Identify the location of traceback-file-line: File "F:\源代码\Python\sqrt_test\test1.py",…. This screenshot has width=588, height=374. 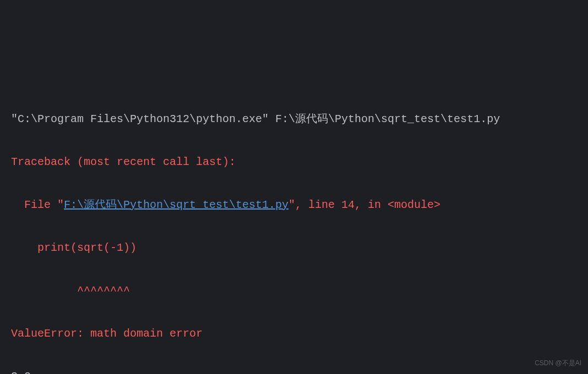
(294, 205).